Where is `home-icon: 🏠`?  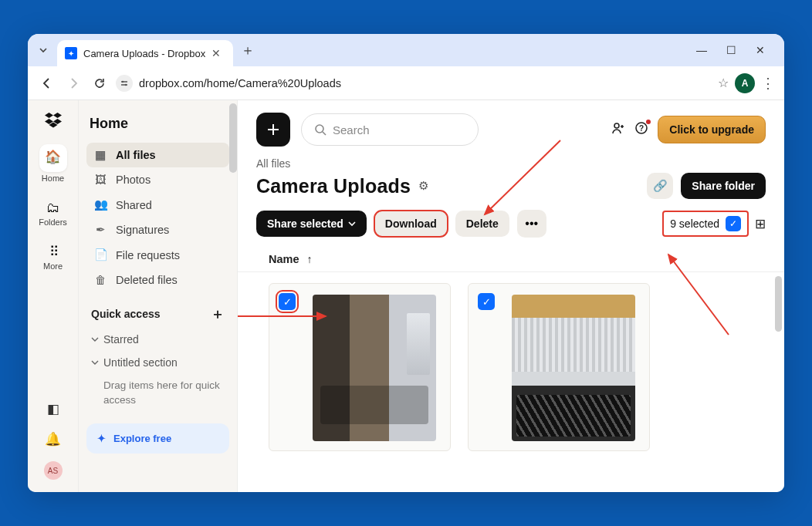
home-icon: 🏠 is located at coordinates (52, 157).